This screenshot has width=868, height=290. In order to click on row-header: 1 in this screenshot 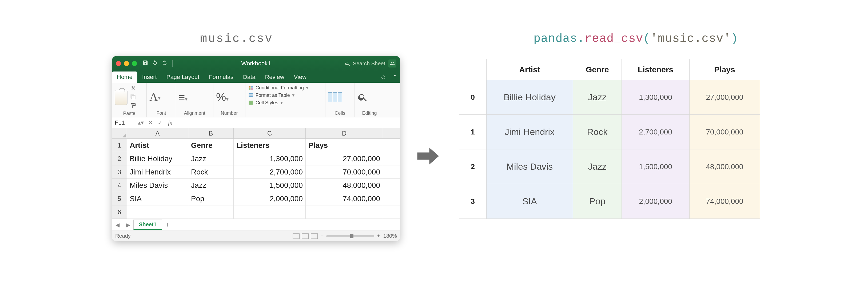, I will do `click(119, 146)`.